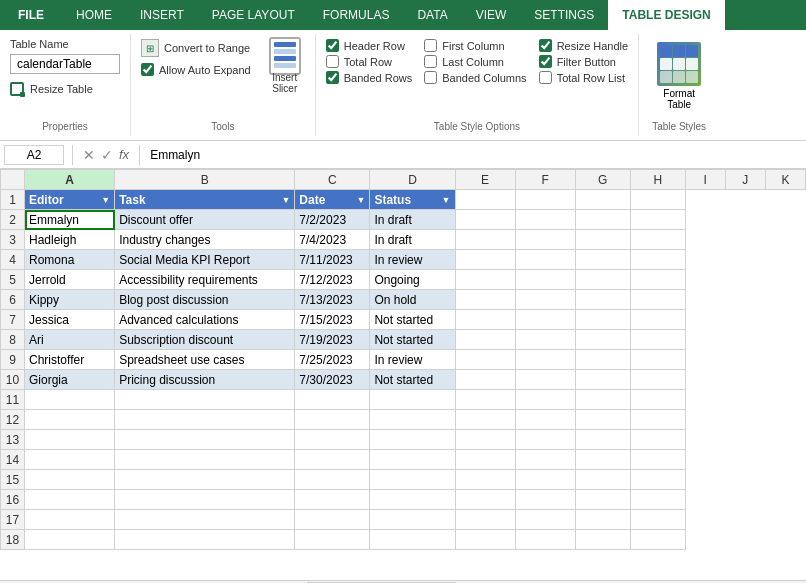  Describe the element at coordinates (70, 240) in the screenshot. I see `data-cell: Hadleigh` at that location.